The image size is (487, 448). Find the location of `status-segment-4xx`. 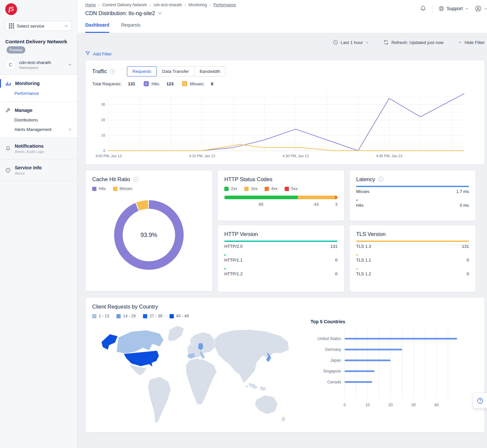

status-segment-4xx is located at coordinates (336, 198).